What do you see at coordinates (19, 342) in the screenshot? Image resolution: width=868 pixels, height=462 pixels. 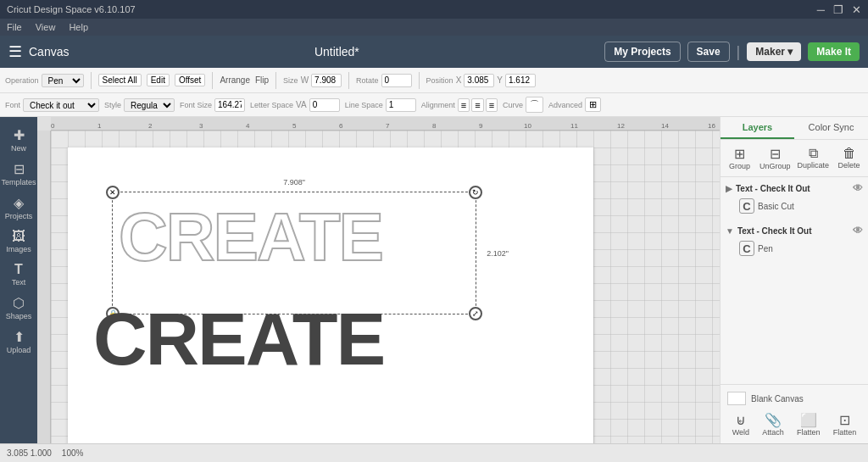 I see `upload-button: ⬆ Upload` at bounding box center [19, 342].